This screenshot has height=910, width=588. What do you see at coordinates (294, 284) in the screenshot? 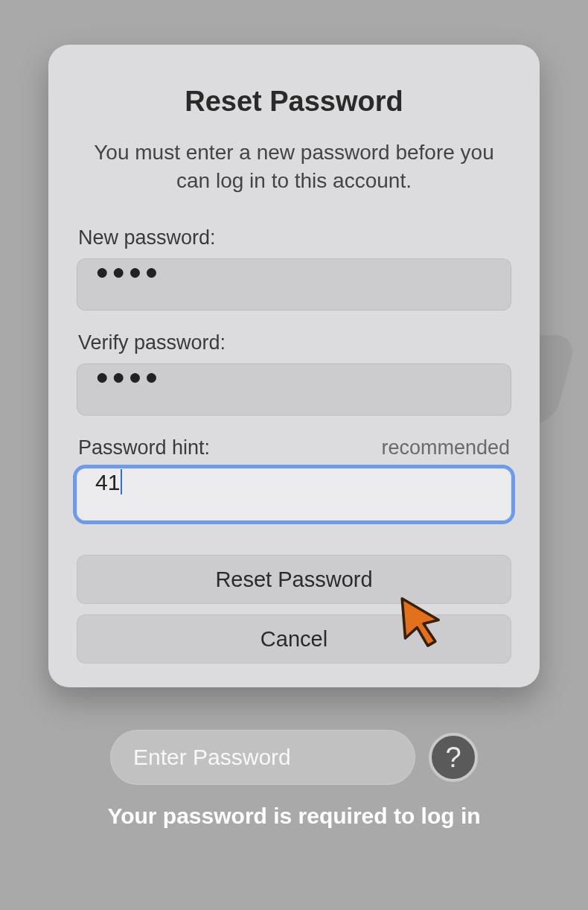
I see `new-password-input: ●●●●` at bounding box center [294, 284].